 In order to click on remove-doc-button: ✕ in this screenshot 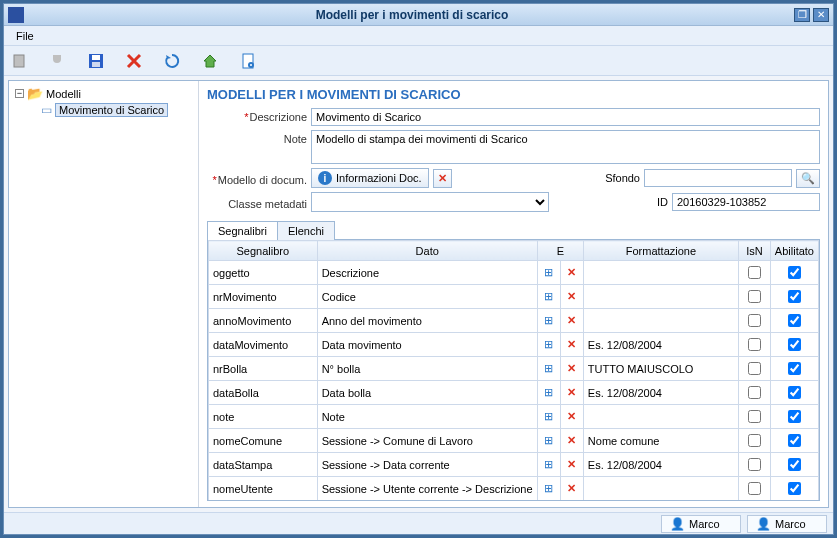, I will do `click(442, 178)`.